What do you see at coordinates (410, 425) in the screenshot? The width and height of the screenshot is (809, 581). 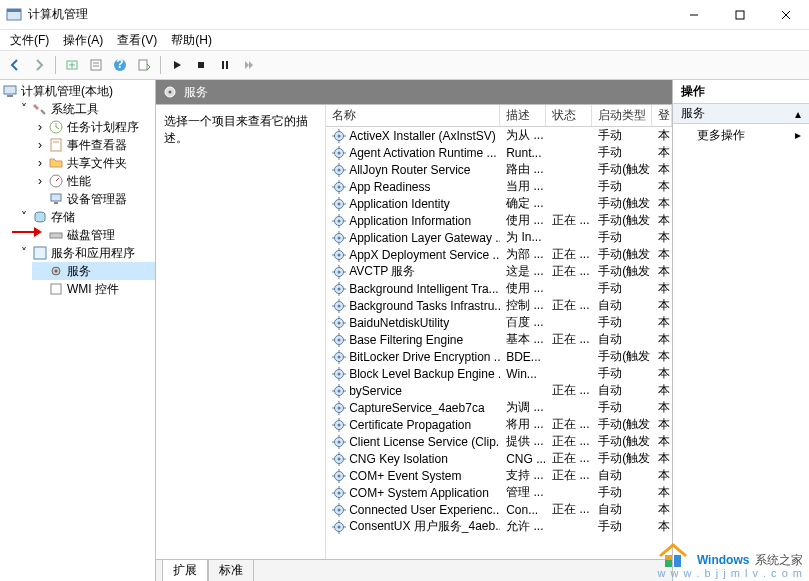 I see `service-name: Certificate Propagation` at bounding box center [410, 425].